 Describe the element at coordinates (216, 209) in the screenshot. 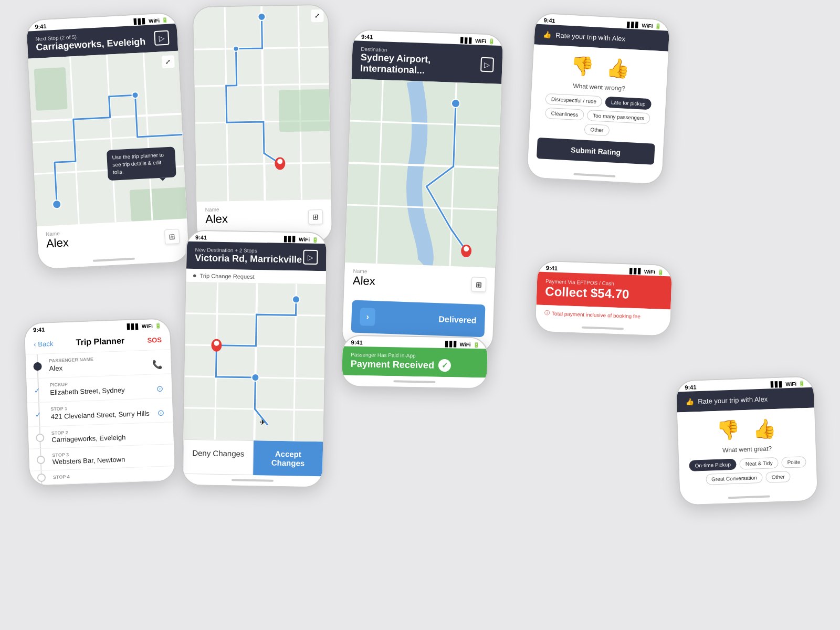

I see `name-label-2: Name` at that location.